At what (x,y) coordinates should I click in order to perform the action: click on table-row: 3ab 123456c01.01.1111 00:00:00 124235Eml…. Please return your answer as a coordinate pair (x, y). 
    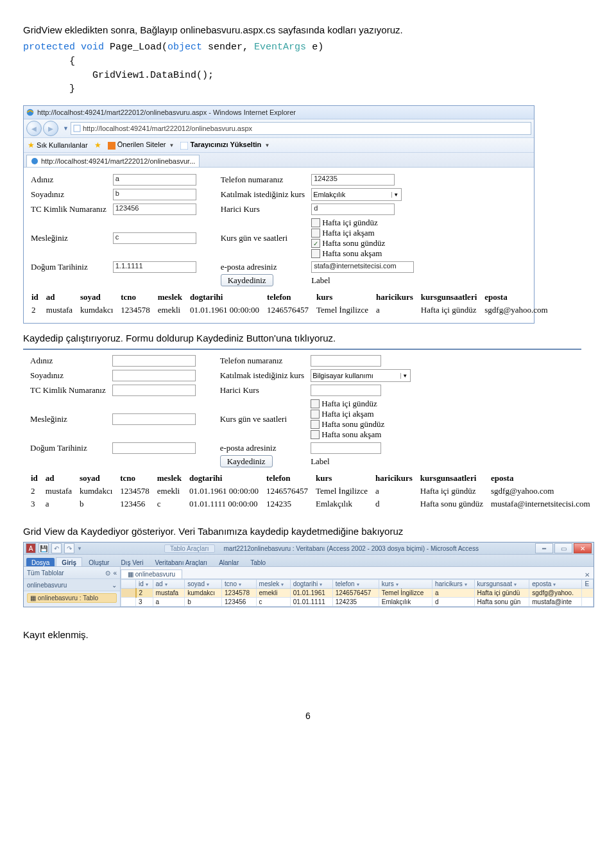
    Looking at the image, I should click on (311, 504).